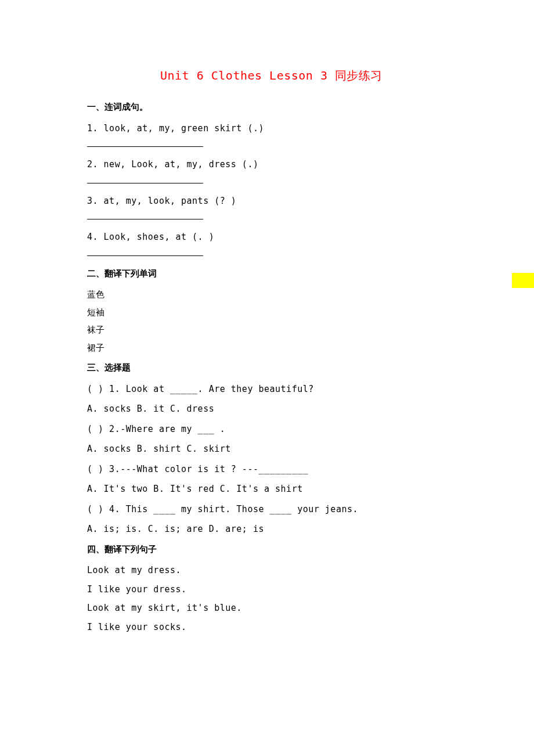 The width and height of the screenshot is (534, 756). I want to click on s3-q3: ( ) 3.---What color is it ? ---_________, so click(272, 469).